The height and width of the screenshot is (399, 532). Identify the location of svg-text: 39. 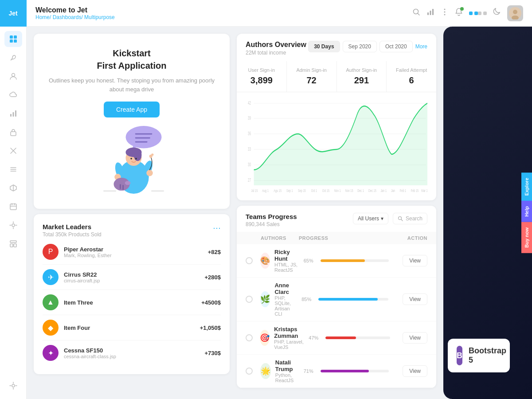
(249, 118).